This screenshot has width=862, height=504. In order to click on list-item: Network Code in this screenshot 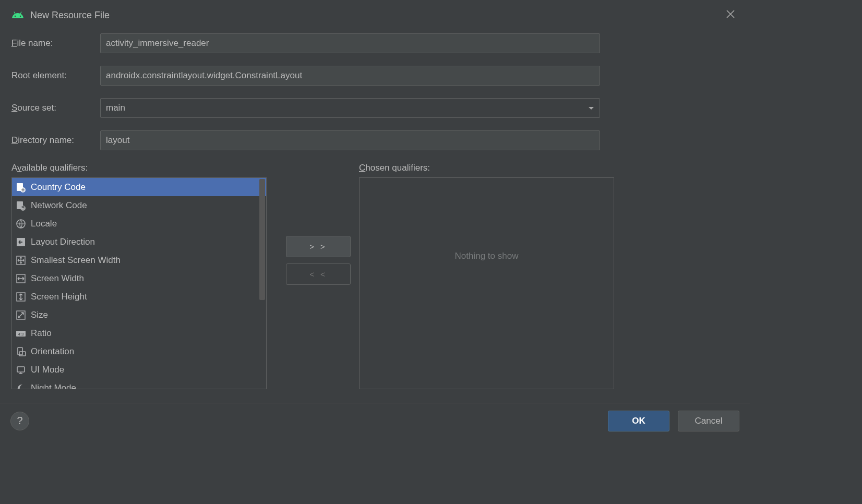, I will do `click(139, 206)`.